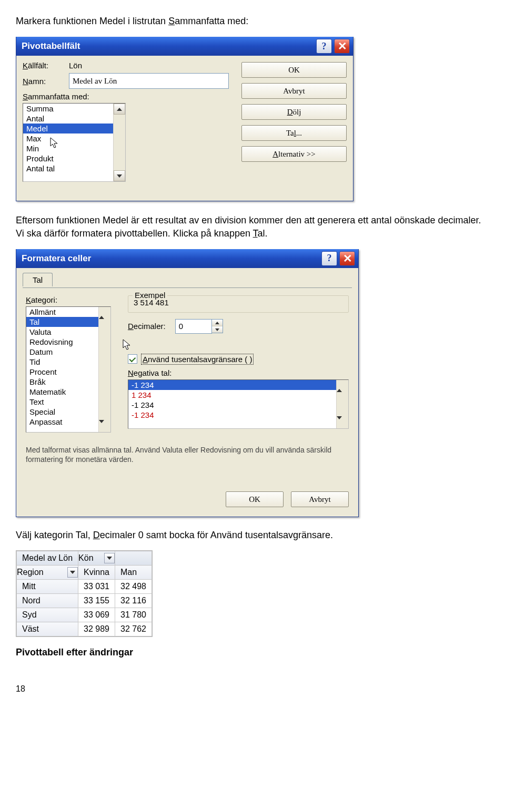 This screenshot has width=505, height=812. Describe the element at coordinates (47, 587) in the screenshot. I see `row-header: Mitt` at that location.